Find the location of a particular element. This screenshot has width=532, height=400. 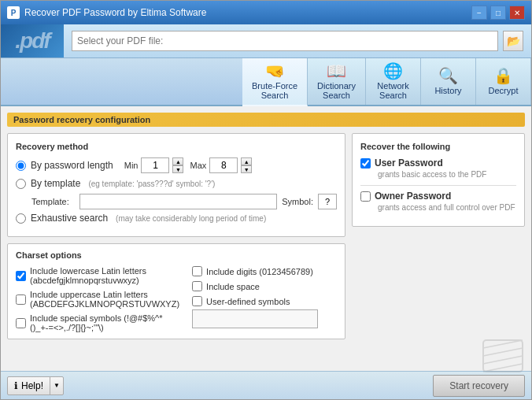

label-space: Include space is located at coordinates (233, 287).